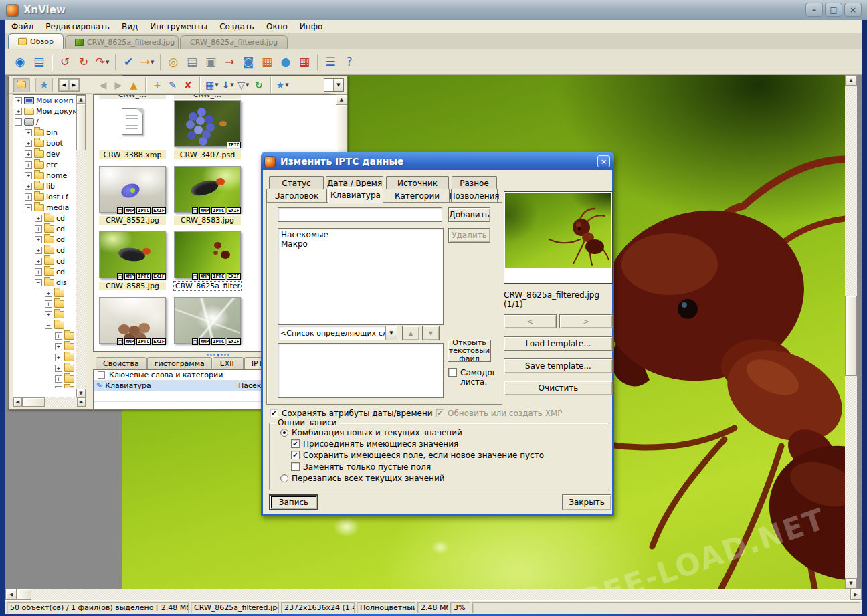 This screenshot has width=867, height=616. Describe the element at coordinates (192, 62) in the screenshot. I see `print-button: ▤` at that location.